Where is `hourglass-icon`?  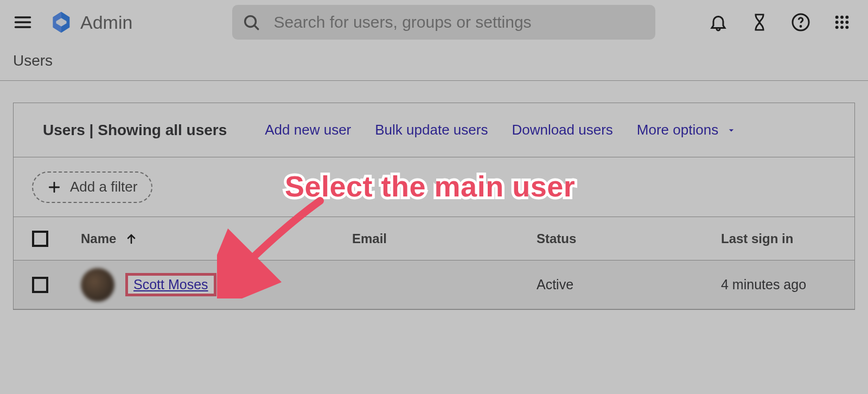
hourglass-icon is located at coordinates (760, 22).